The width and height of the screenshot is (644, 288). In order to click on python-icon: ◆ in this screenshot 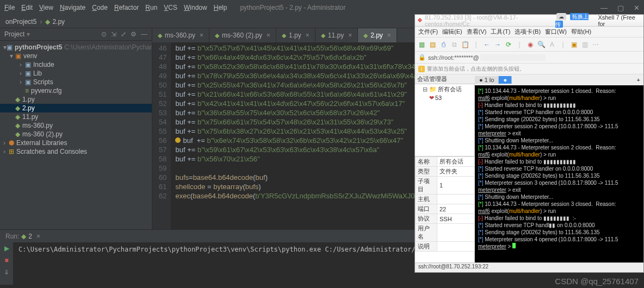, I will do `click(48, 22)`.